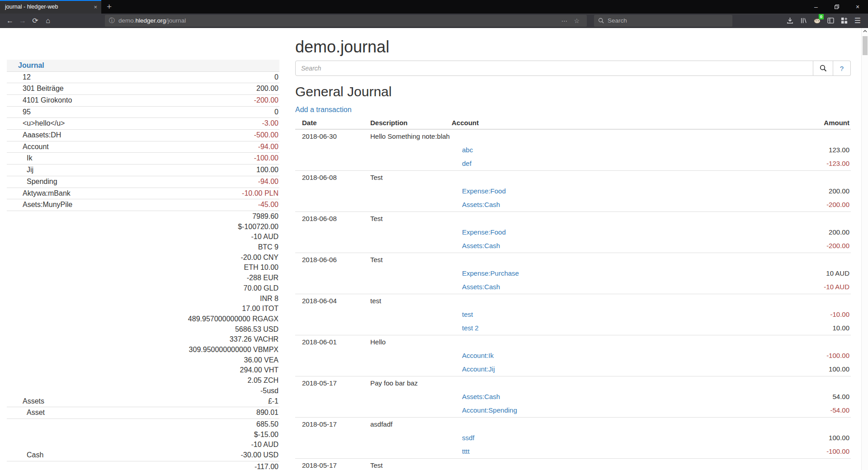 The image size is (868, 470). What do you see at coordinates (161, 217) in the screenshot?
I see `balance-amount: 7989.60` at bounding box center [161, 217].